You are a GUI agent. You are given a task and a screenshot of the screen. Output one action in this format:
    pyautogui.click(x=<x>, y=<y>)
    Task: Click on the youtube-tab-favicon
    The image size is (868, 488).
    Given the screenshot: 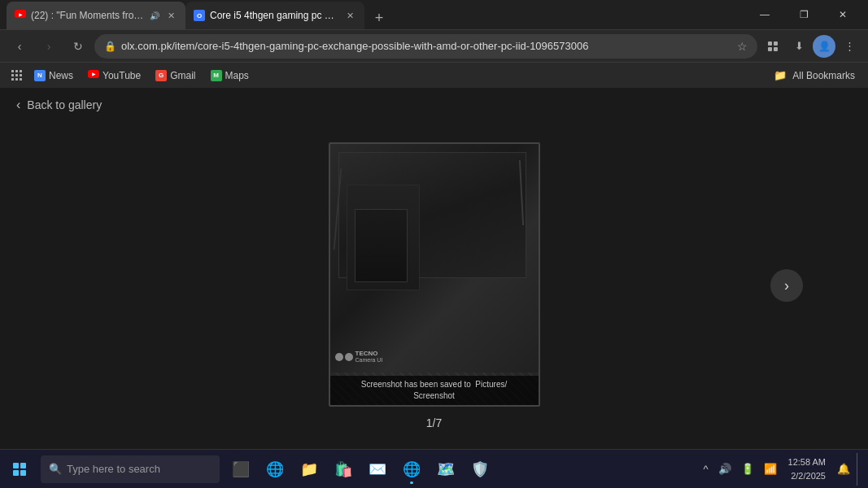 What is the action you would take?
    pyautogui.click(x=20, y=15)
    